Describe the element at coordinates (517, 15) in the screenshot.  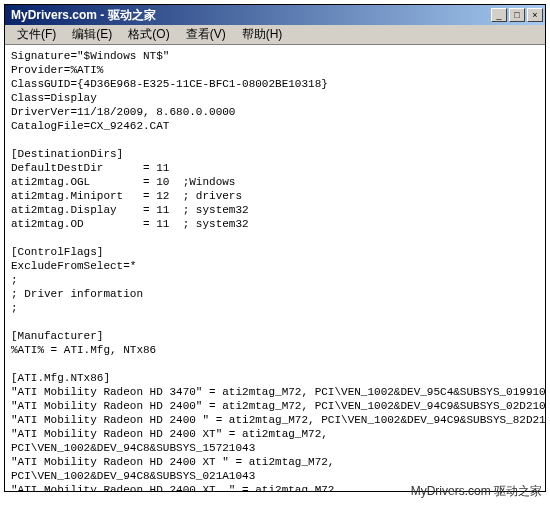
I see `titlebar-buttons: _ □ ×` at that location.